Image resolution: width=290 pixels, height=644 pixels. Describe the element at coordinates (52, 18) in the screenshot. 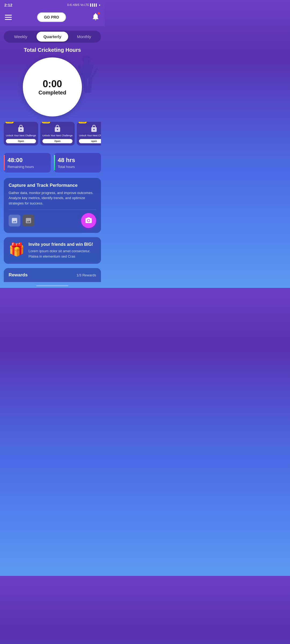

I see `header: GO PRO` at that location.